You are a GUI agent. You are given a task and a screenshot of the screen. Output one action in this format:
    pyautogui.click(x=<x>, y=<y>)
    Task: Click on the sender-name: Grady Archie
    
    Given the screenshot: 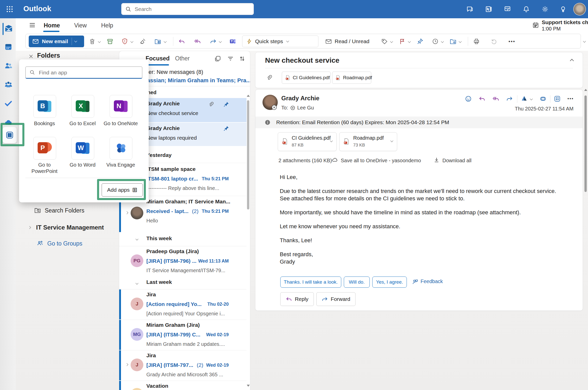 What is the action you would take?
    pyautogui.click(x=300, y=98)
    